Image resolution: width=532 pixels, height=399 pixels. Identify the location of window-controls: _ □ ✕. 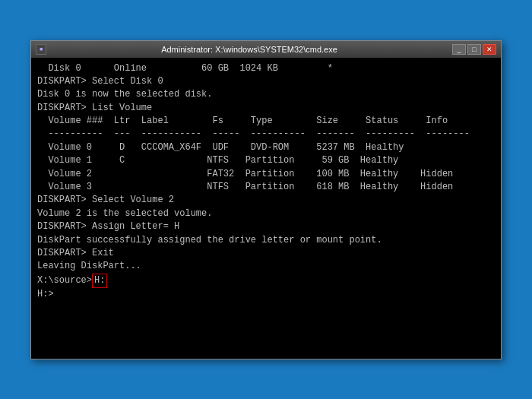
(474, 49).